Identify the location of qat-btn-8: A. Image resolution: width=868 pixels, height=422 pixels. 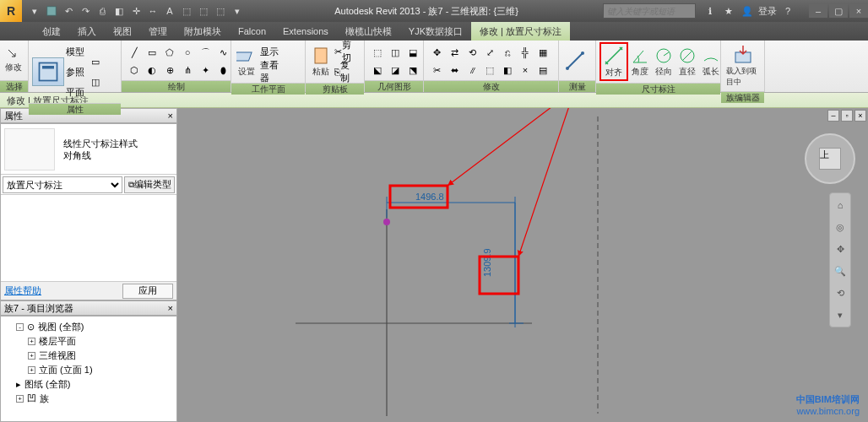
(170, 11).